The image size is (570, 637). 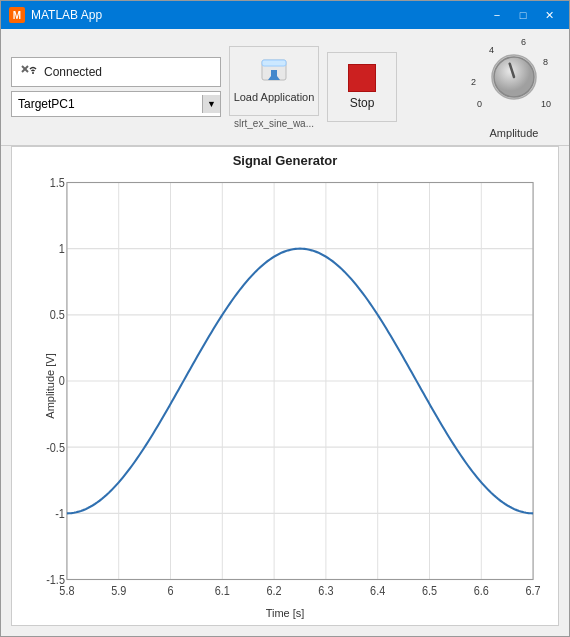 I want to click on svg-text: 5.9, so click(x=118, y=590).